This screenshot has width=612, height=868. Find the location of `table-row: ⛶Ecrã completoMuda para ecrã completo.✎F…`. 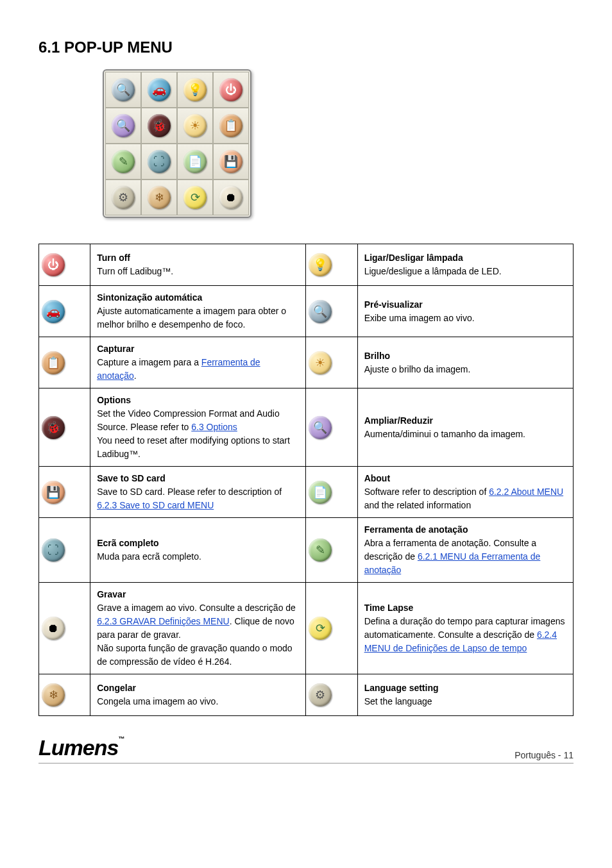

table-row: ⛶Ecrã completoMuda para ecrã completo.✎F… is located at coordinates (307, 550).